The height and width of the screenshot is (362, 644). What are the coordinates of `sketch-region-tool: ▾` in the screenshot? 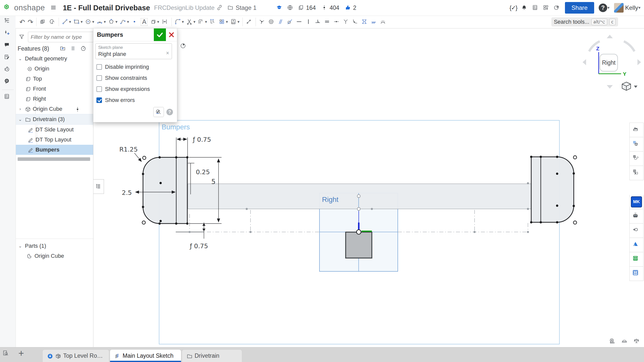 It's located at (155, 22).